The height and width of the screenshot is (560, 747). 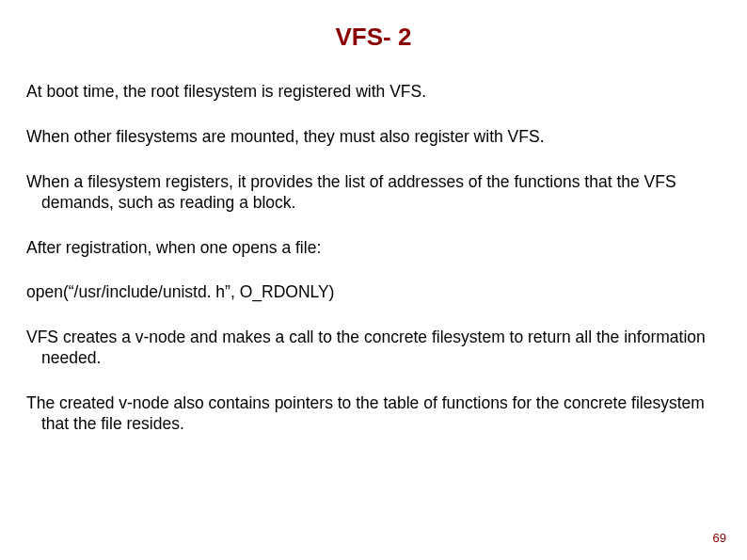 I want to click on paragraph-6: VFS creates a v-node and makes a call to…, so click(x=374, y=348).